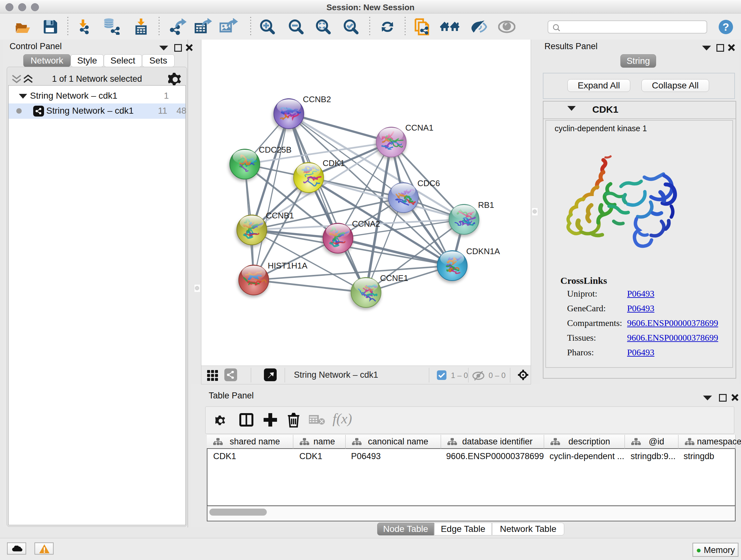 Image resolution: width=741 pixels, height=560 pixels. Describe the element at coordinates (366, 224) in the screenshot. I see `svg-text: CCNA2` at that location.